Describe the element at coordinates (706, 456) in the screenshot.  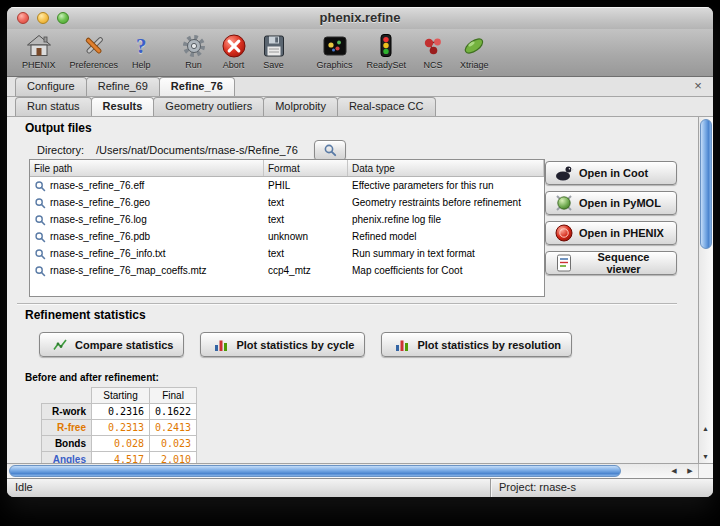
I see `scroll-down-arrow: ▼` at that location.